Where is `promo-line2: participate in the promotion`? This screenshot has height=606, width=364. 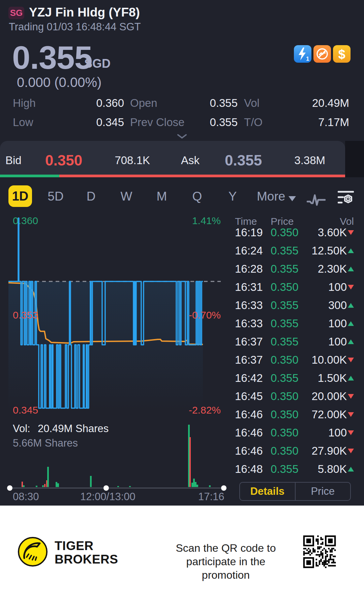 promo-line2: participate in the promotion is located at coordinates (226, 568).